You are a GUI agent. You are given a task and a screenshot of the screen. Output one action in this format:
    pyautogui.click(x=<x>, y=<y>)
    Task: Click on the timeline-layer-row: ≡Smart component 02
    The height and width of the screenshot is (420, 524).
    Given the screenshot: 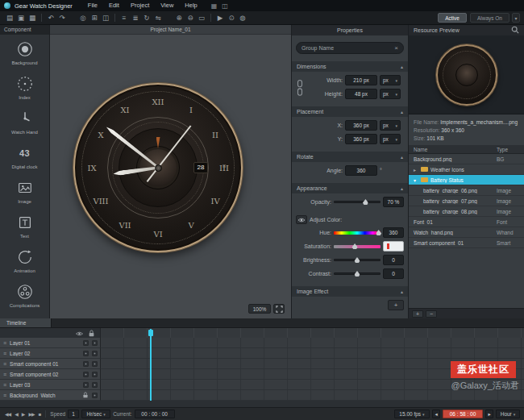 What is the action you would take?
    pyautogui.click(x=262, y=374)
    